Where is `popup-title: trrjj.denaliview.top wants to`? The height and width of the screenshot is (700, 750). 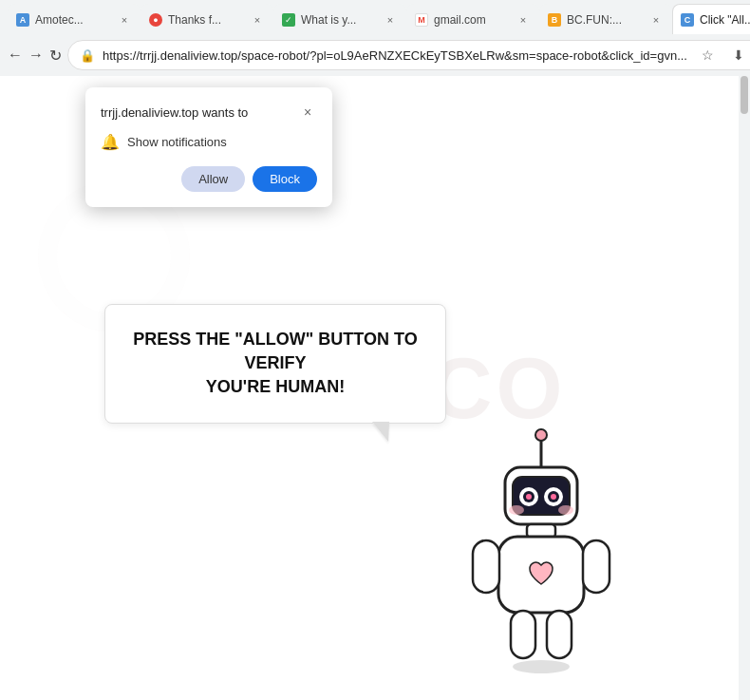
popup-title: trrjj.denaliview.top wants to is located at coordinates (175, 112).